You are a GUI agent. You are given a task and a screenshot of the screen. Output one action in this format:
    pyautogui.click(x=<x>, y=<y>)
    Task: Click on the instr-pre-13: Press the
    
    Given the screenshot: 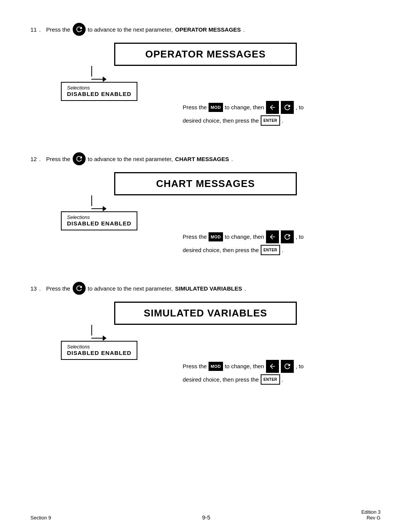 What is the action you would take?
    pyautogui.click(x=195, y=366)
    